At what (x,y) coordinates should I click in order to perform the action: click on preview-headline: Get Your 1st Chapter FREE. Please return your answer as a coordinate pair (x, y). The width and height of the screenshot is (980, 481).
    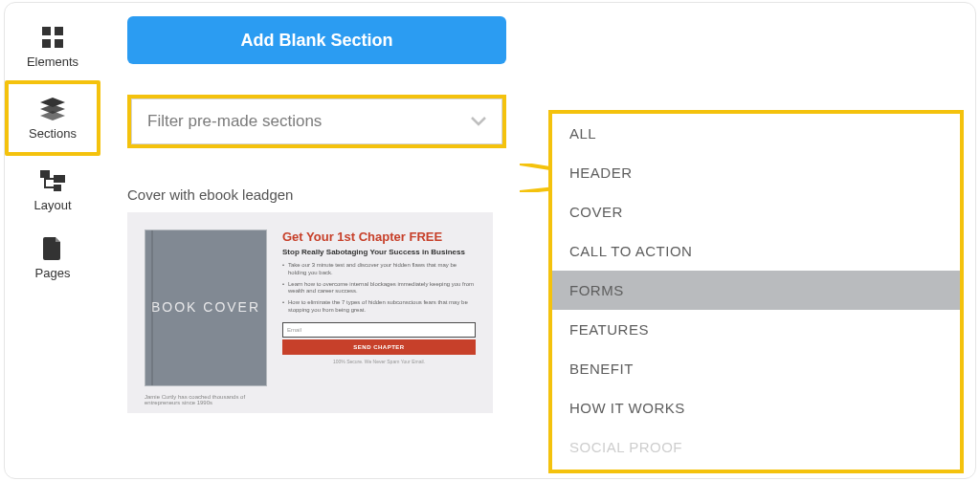
    Looking at the image, I should click on (379, 237).